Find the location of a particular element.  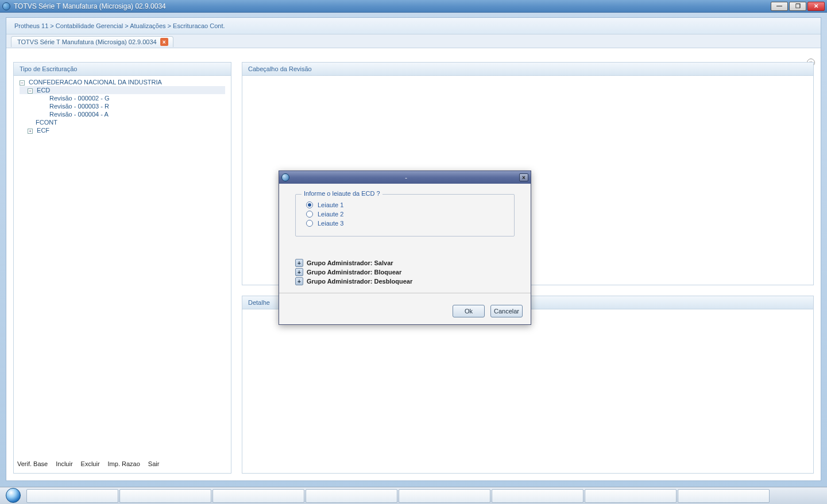

tree-rev-2: Revisão - 000003 - R is located at coordinates (122, 106).